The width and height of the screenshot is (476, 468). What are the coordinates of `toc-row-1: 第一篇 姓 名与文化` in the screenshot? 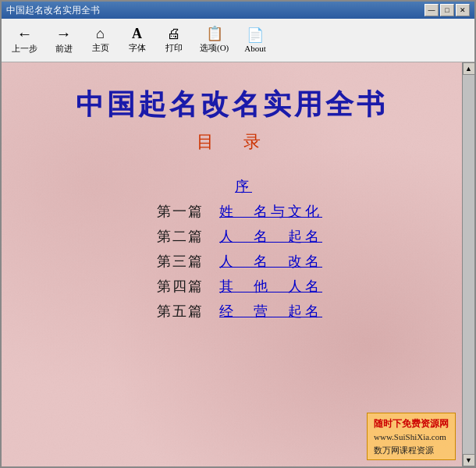 It's located at (232, 211).